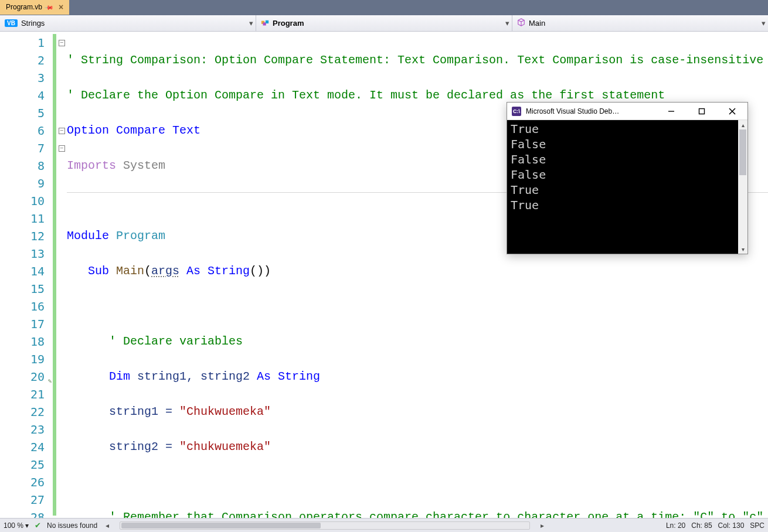 The width and height of the screenshot is (768, 532). Describe the element at coordinates (366, 95) in the screenshot. I see `code-text: ' Declare the Option Compare in Text mod…` at that location.